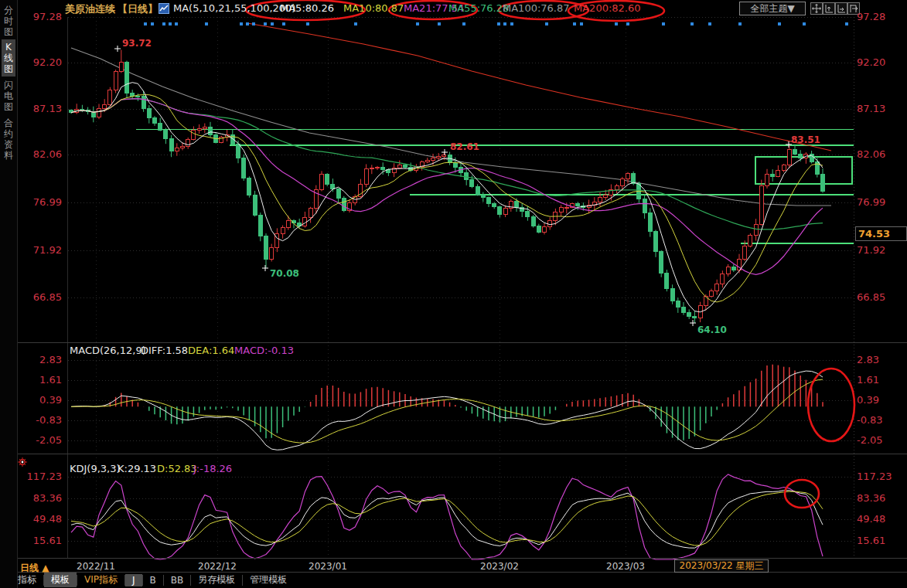 This screenshot has width=907, height=588. I want to click on macd-value: MACD:-0.13, so click(264, 351).